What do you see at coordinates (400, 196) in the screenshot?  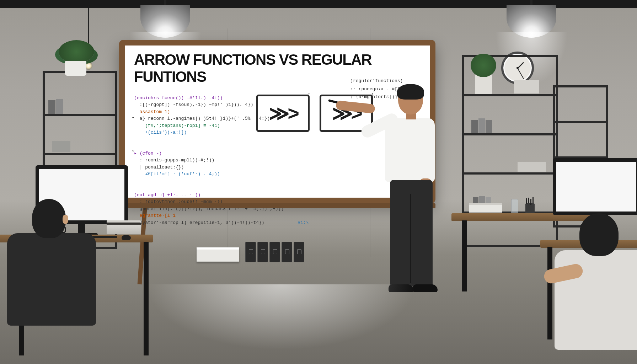 I see `presenter-person` at bounding box center [400, 196].